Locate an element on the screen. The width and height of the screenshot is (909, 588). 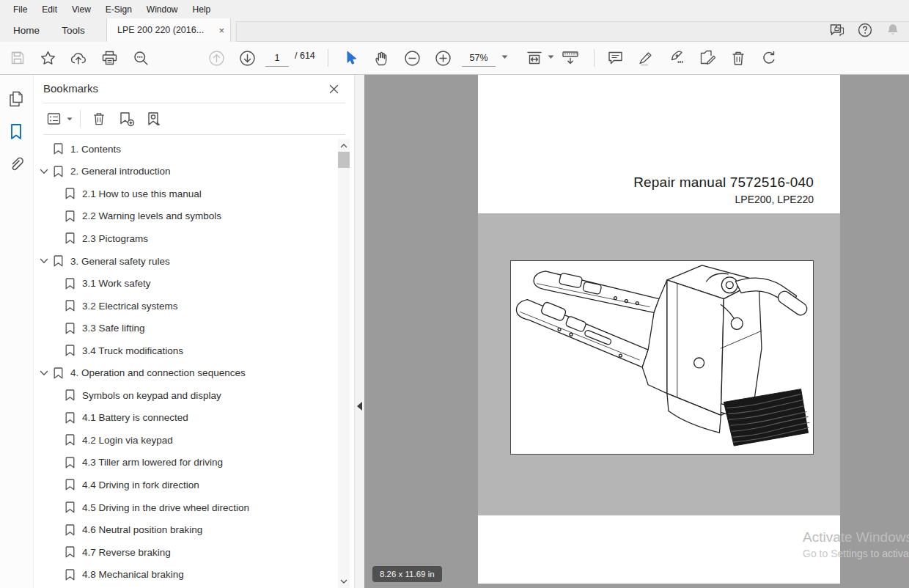
delete-icon is located at coordinates (738, 58).